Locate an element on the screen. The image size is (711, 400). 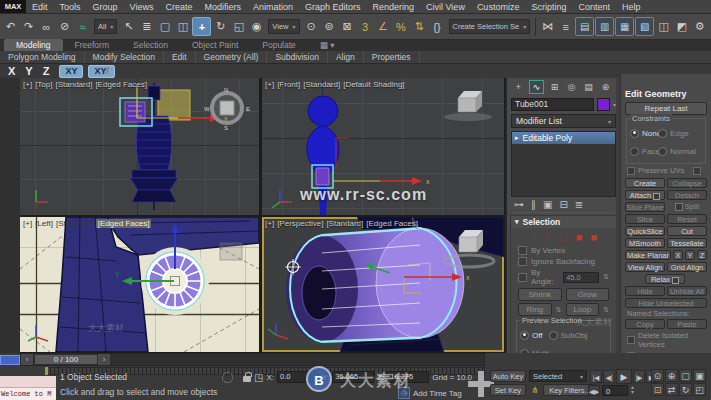
subtab-edit: Edit is located at coordinates (180, 57).